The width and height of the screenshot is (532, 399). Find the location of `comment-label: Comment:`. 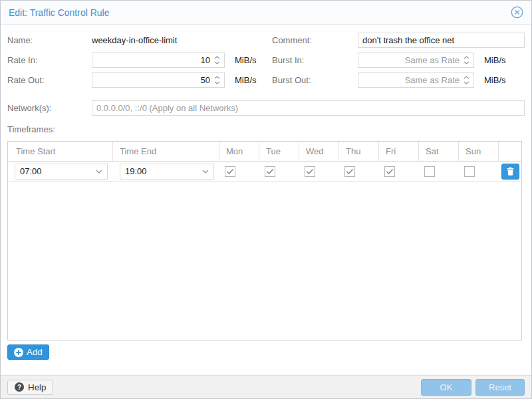

comment-label: Comment: is located at coordinates (315, 40).